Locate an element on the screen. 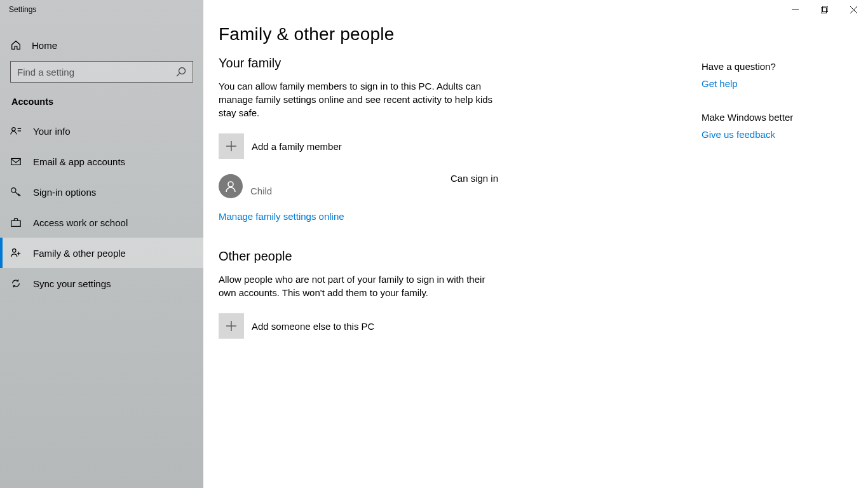 This screenshot has width=868, height=488. feedback-link: Give us feedback is located at coordinates (775, 135).